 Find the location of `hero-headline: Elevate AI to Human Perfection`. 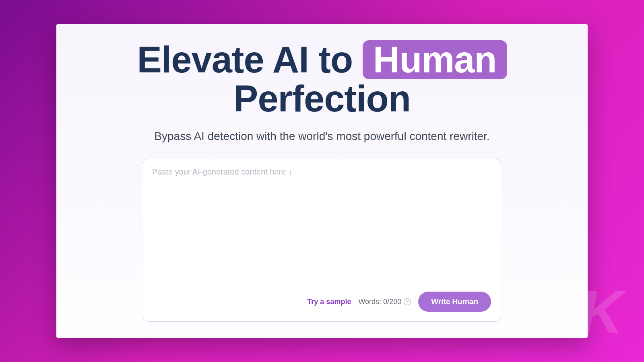

hero-headline: Elevate AI to Human Perfection is located at coordinates (322, 79).